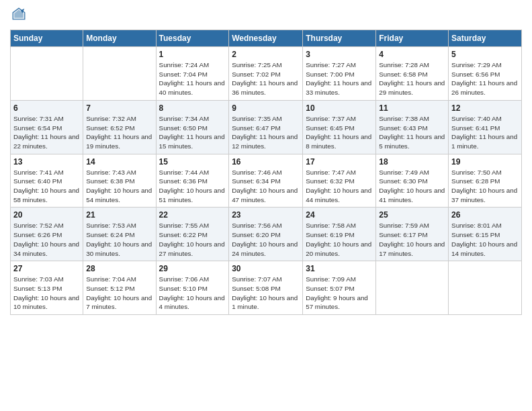  I want to click on calendar-cell: 6Sunrise: 7:31 AMSunset: 6:54 PMDaylight…, so click(47, 127).